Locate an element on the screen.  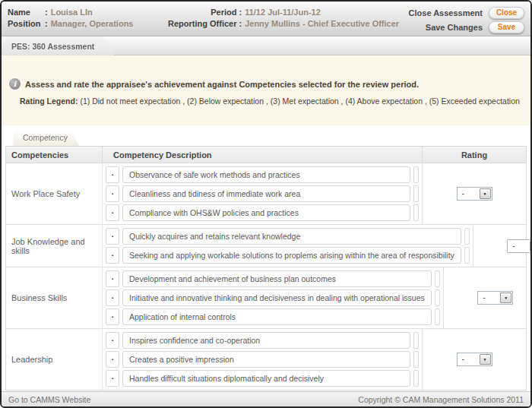
description-row: ▪ Seeking and applying workable solution… is located at coordinates (287, 255).